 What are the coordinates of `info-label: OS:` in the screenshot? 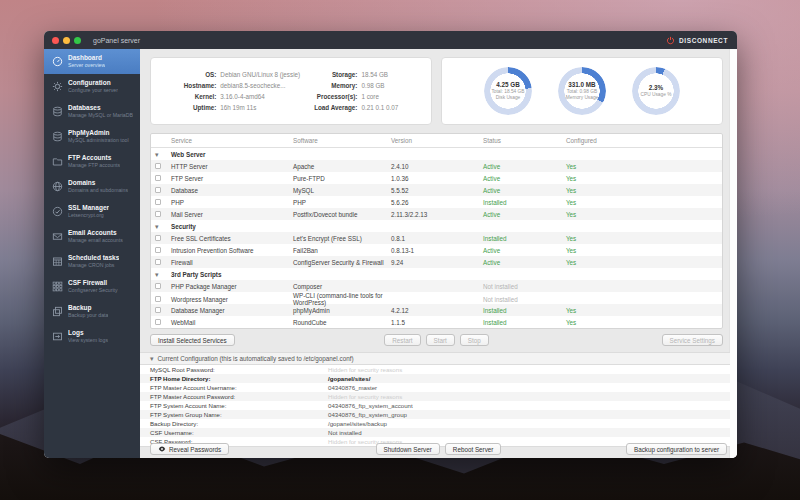 It's located at (200, 74).